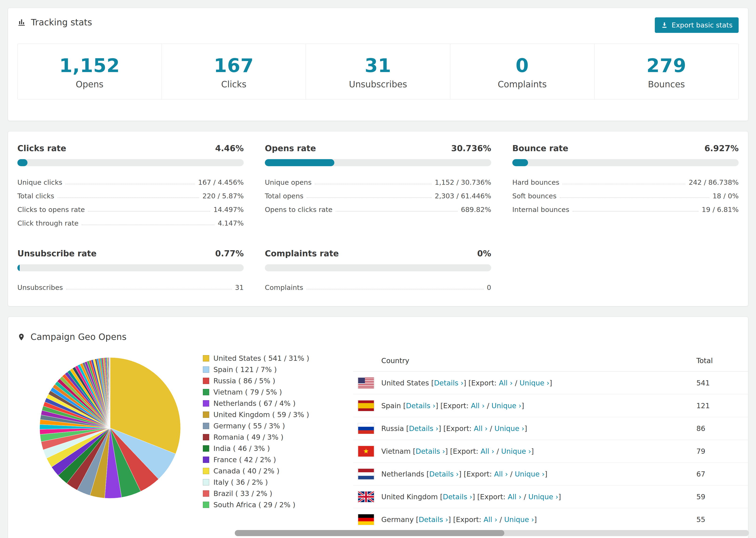 The height and width of the screenshot is (538, 756). I want to click on metric-label: Hard bounces, so click(536, 182).